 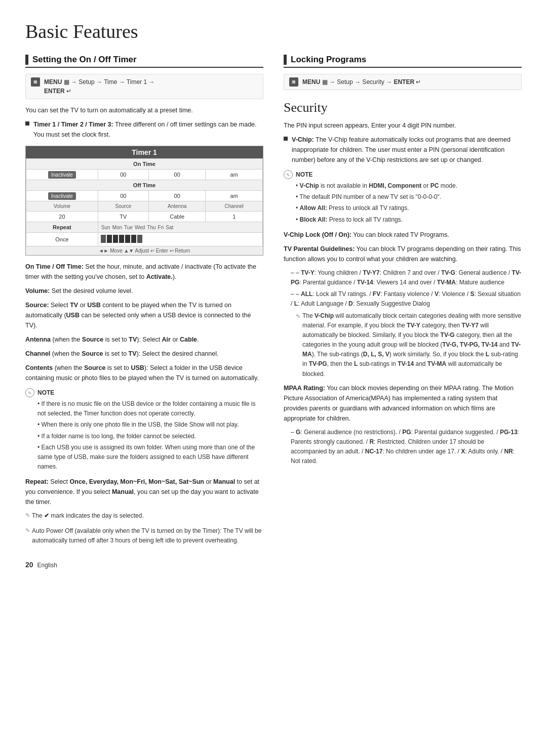 What do you see at coordinates (150, 409) in the screenshot?
I see `note-bullet-1: If there is no music file on the USB dev…` at bounding box center [150, 409].